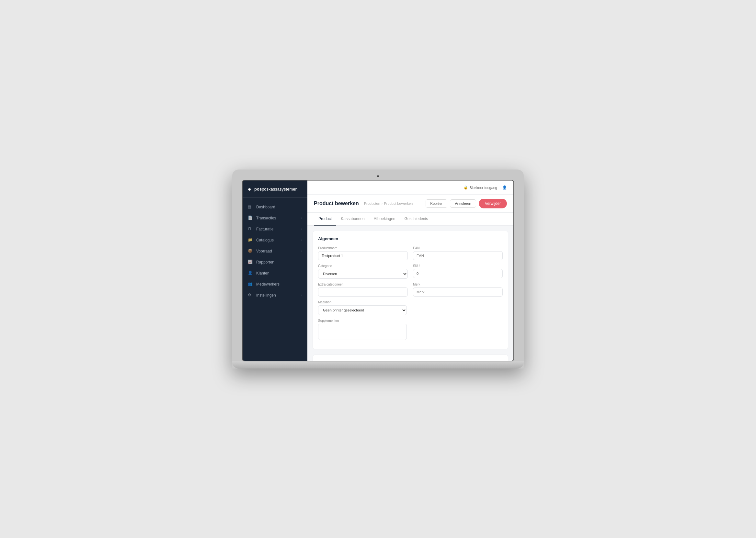 The height and width of the screenshot is (538, 756). Describe the element at coordinates (372, 203) in the screenshot. I see `breadcrumb-products: Producten` at that location.